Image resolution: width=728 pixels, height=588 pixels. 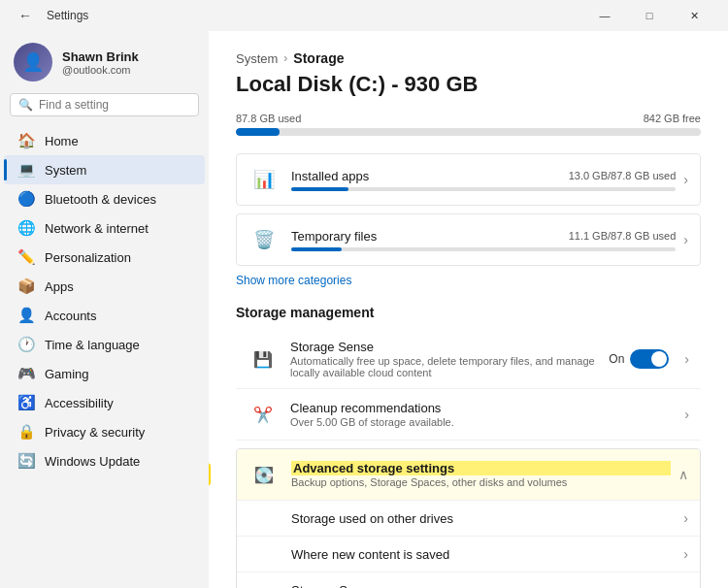 I want to click on advanced-header-content: Advanced storage settings Backup options…, so click(x=481, y=474).